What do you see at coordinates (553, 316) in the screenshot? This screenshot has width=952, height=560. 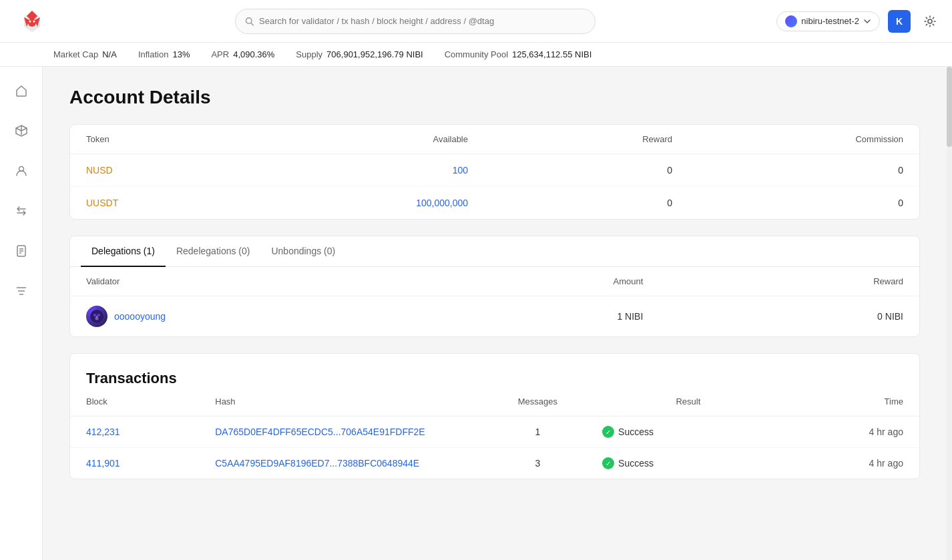 I see `delegation-amount: 1 NIBI` at bounding box center [553, 316].